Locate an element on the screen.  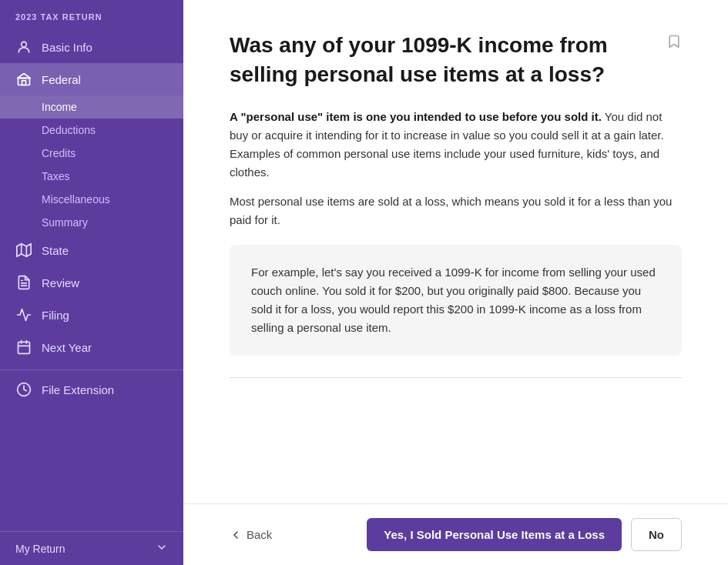
person-icon is located at coordinates (24, 47).